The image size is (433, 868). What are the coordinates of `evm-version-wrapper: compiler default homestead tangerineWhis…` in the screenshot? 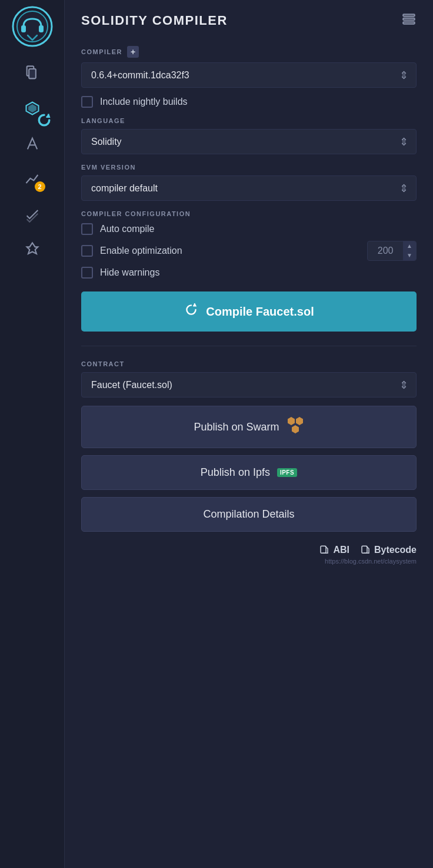 It's located at (249, 188).